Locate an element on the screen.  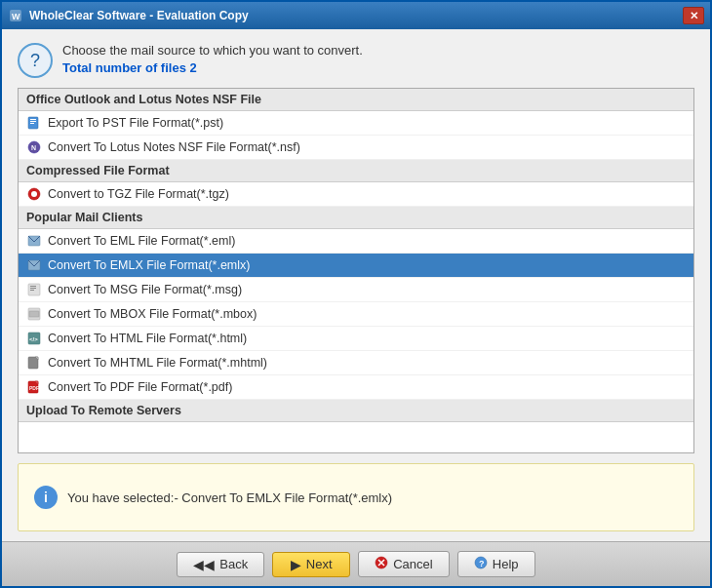
tgz-label: Convert to TGZ File Format(*.tgz) is located at coordinates (138, 194).